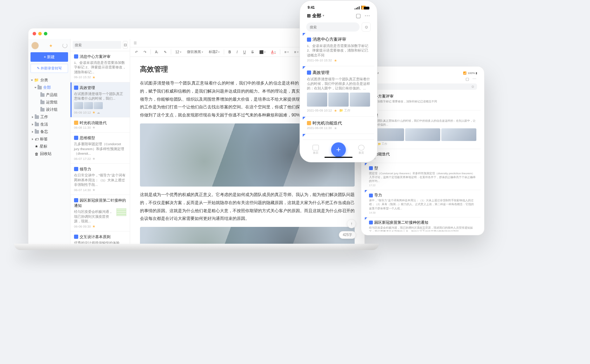 The width and height of the screenshot is (590, 364). Describe the element at coordinates (470, 73) in the screenshot. I see `tablet-battery: 📶100% ▮` at that location.